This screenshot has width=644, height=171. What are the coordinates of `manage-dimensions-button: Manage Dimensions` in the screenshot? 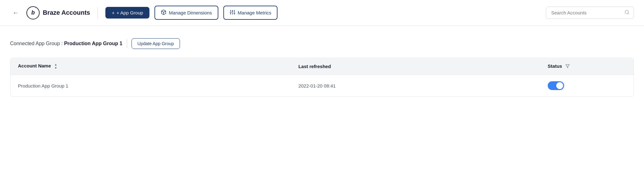 It's located at (186, 13).